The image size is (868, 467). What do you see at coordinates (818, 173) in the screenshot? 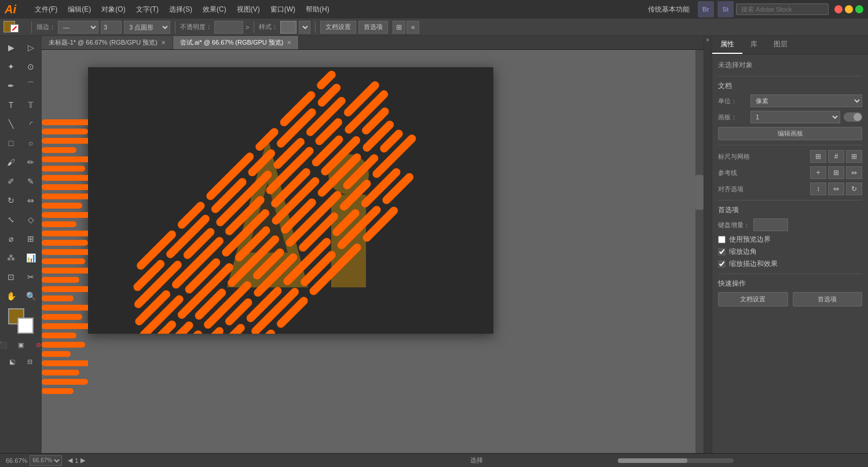
I see `guide-btn-1: +` at bounding box center [818, 173].